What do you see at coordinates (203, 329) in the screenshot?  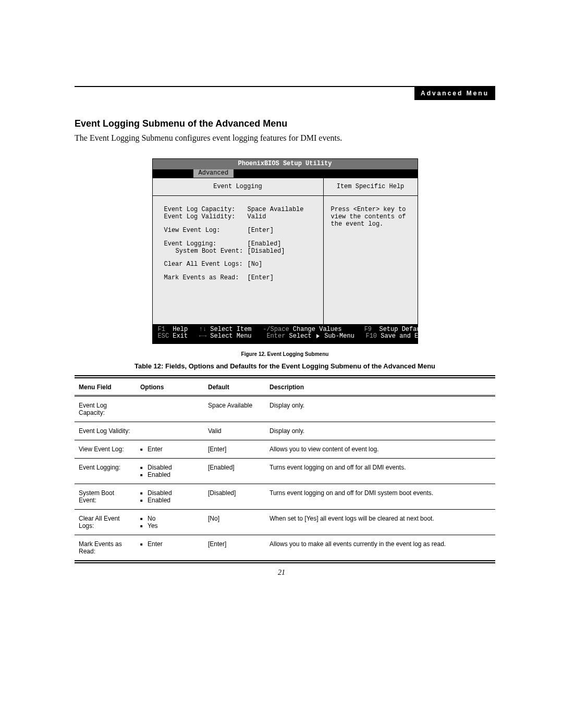 I see `arrows-ud-icon: ↑↓` at bounding box center [203, 329].